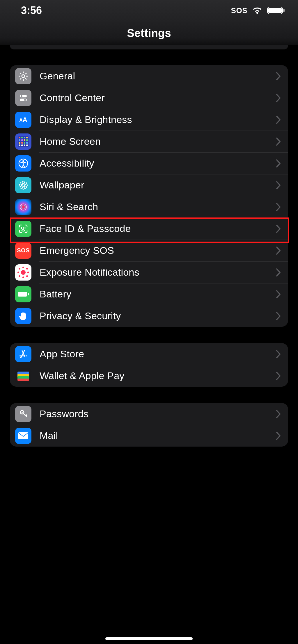 The width and height of the screenshot is (298, 644). I want to click on row-display-brightness: AA Display & Brightness, so click(149, 120).